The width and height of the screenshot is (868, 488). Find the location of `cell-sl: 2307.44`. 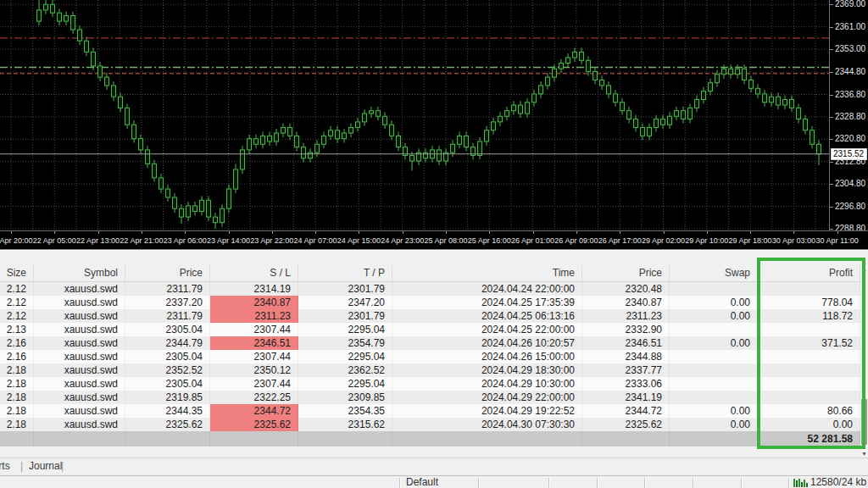

cell-sl: 2307.44 is located at coordinates (254, 357).